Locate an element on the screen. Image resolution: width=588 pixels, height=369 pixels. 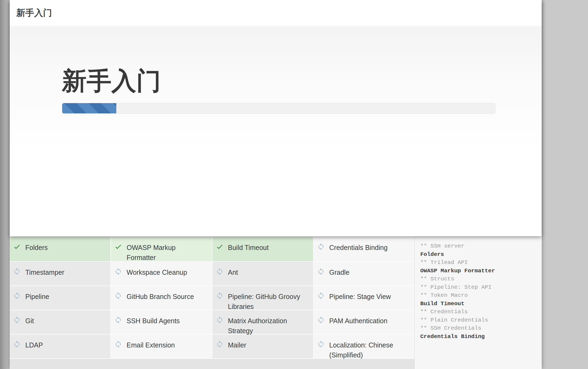
plugin-name: PAM Authentication is located at coordinates (364, 318).